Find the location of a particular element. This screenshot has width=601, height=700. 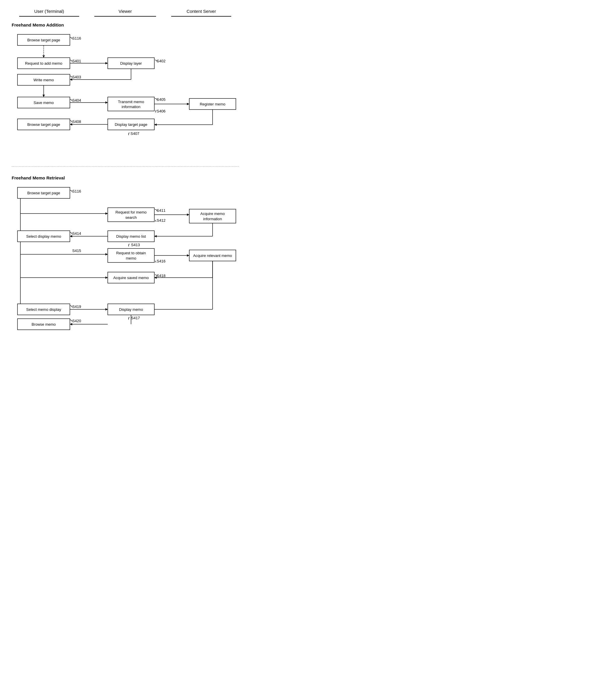

node-acquire-relevant-memo: Acquire relevant memo is located at coordinates (213, 255).